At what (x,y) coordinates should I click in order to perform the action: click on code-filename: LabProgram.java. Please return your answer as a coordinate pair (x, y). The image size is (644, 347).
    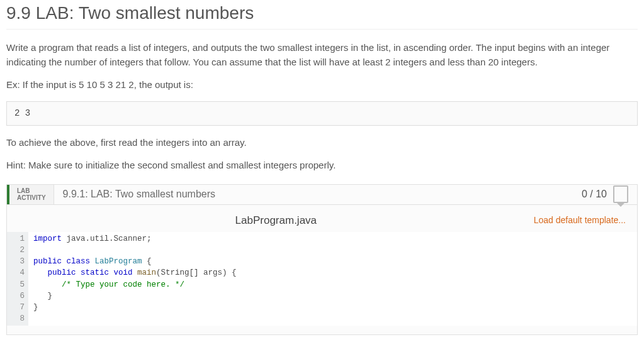
    Looking at the image, I should click on (276, 221).